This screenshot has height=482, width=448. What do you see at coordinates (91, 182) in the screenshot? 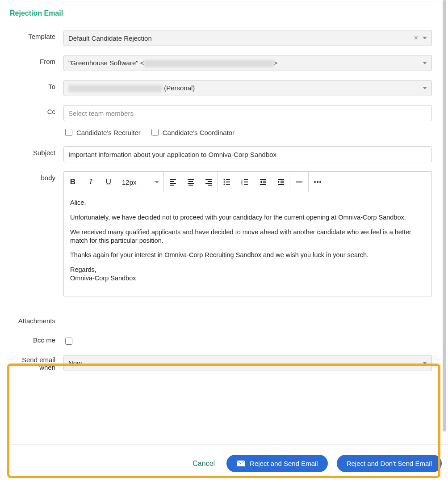
I see `italic-button: I` at bounding box center [91, 182].